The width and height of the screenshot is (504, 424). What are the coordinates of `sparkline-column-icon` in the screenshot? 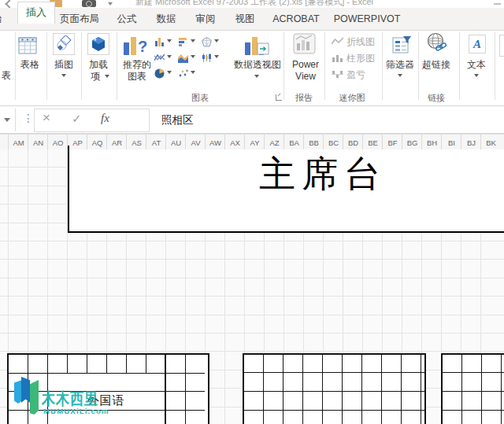 It's located at (337, 58).